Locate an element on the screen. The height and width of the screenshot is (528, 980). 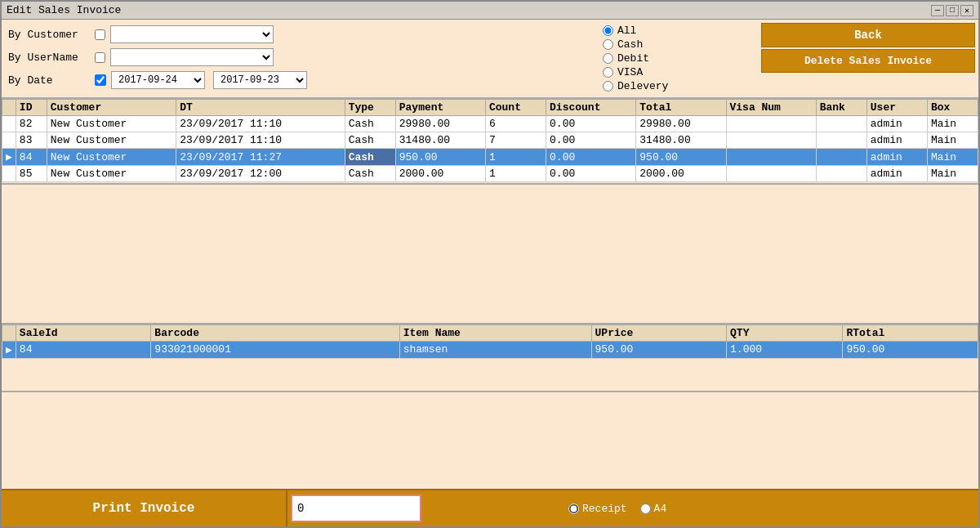
customer-select is located at coordinates (192, 34).